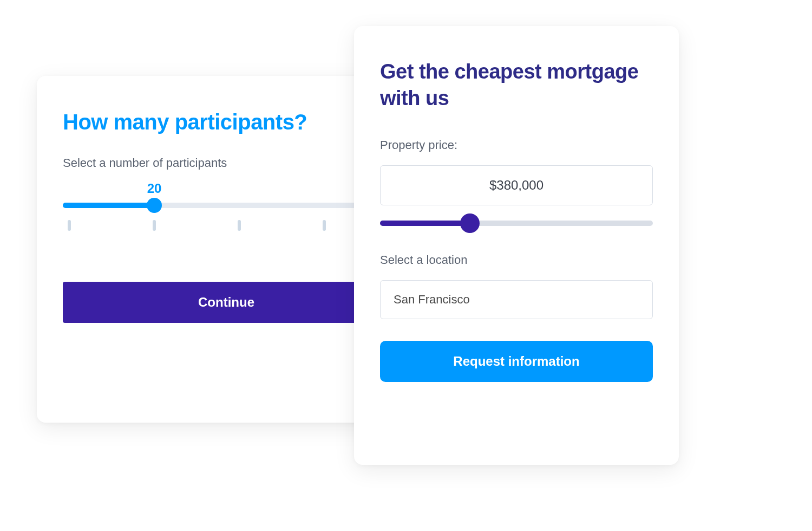 This screenshot has height=531, width=812. What do you see at coordinates (108, 205) in the screenshot?
I see `participants-slider-fill` at bounding box center [108, 205].